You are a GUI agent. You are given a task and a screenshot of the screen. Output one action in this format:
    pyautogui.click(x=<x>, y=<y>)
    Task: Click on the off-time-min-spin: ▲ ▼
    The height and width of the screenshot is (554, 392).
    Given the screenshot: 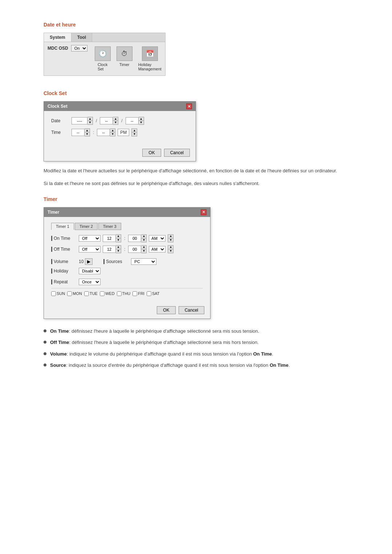 What is the action you would take?
    pyautogui.click(x=144, y=249)
    